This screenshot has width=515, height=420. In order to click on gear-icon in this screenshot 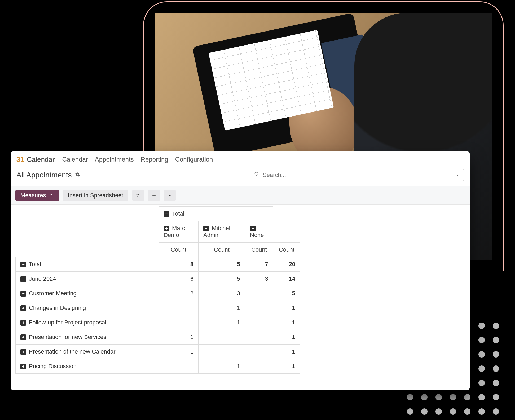, I will do `click(78, 175)`.